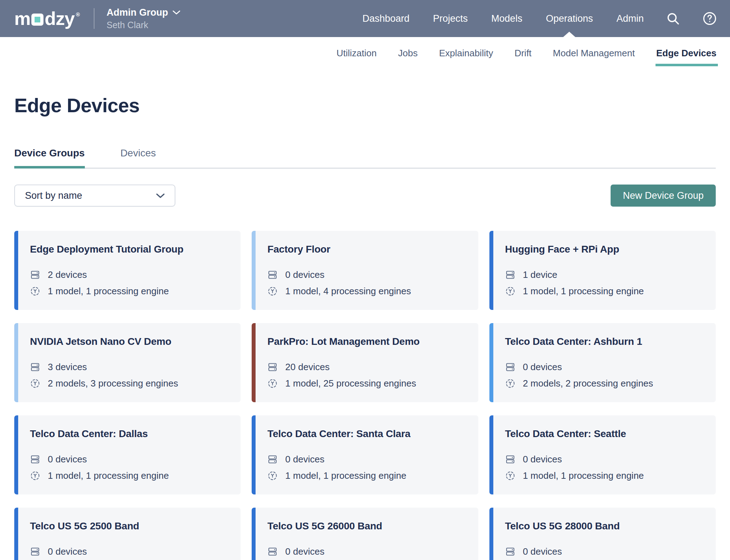 This screenshot has height=560, width=730. I want to click on logo-text-post: dzy, so click(60, 19).